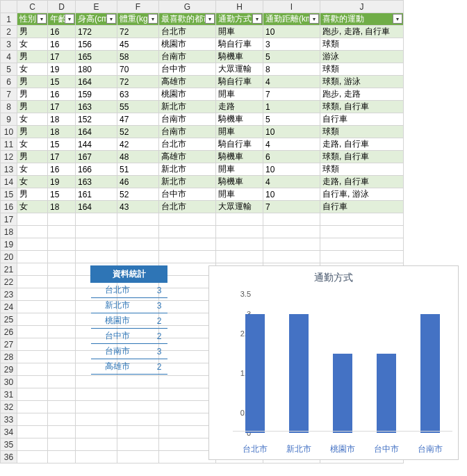 Image resolution: width=467 pixels, height=476 pixels. Describe the element at coordinates (62, 69) in the screenshot. I see `cell-D5: 19` at that location.